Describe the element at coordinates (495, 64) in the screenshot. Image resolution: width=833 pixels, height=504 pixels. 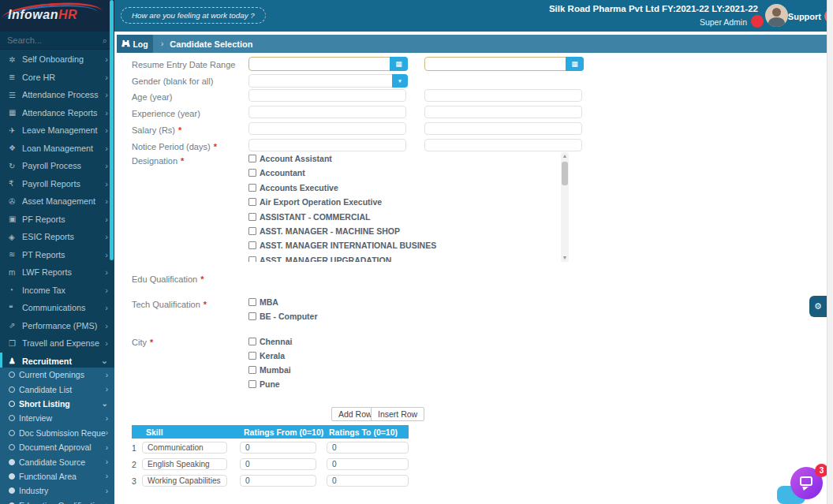
I see `resume-date-to-input` at that location.